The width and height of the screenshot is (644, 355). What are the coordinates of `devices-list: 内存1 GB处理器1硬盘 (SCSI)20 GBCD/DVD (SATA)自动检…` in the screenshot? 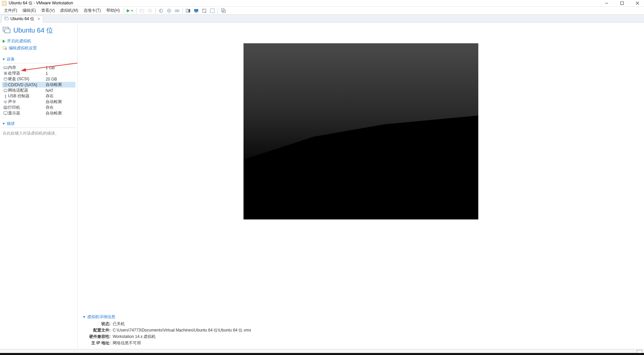 It's located at (39, 91).